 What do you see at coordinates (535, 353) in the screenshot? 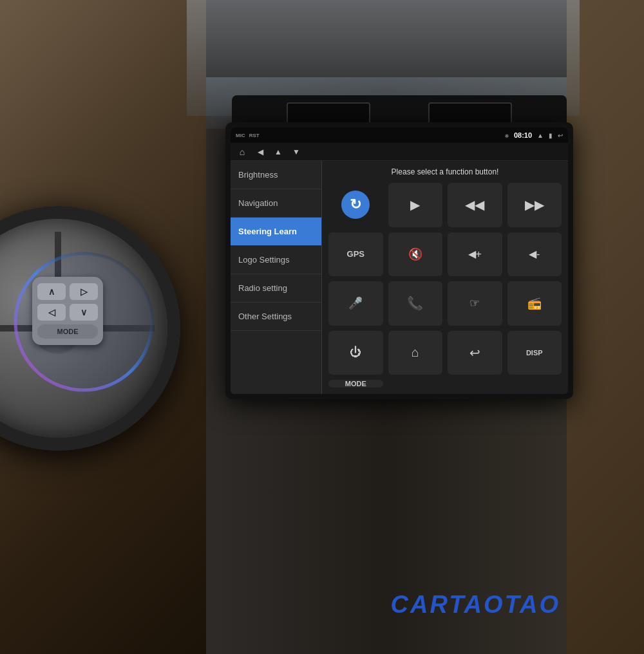
I see `func-btn-disp: DISP` at bounding box center [535, 353].